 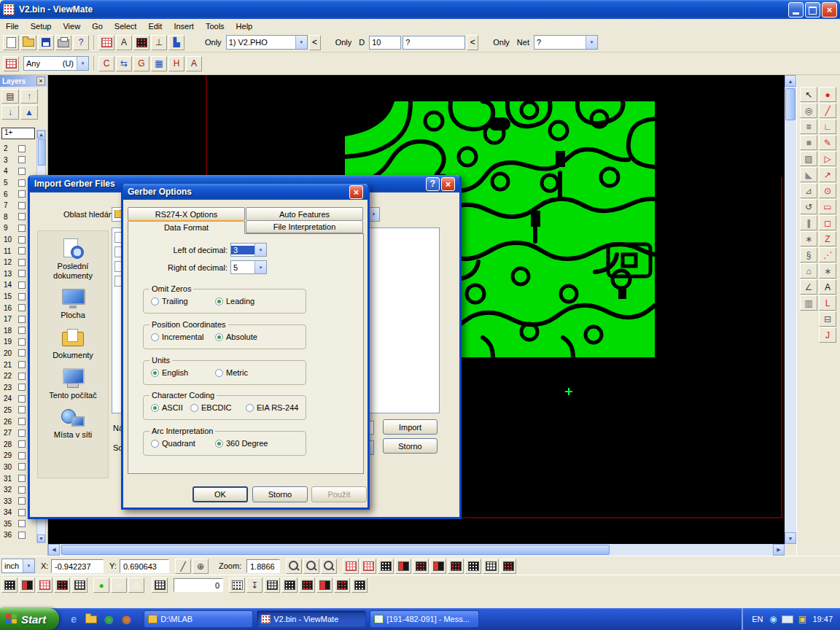 I want to click on pattern-dark4-icon, so click(x=438, y=566).